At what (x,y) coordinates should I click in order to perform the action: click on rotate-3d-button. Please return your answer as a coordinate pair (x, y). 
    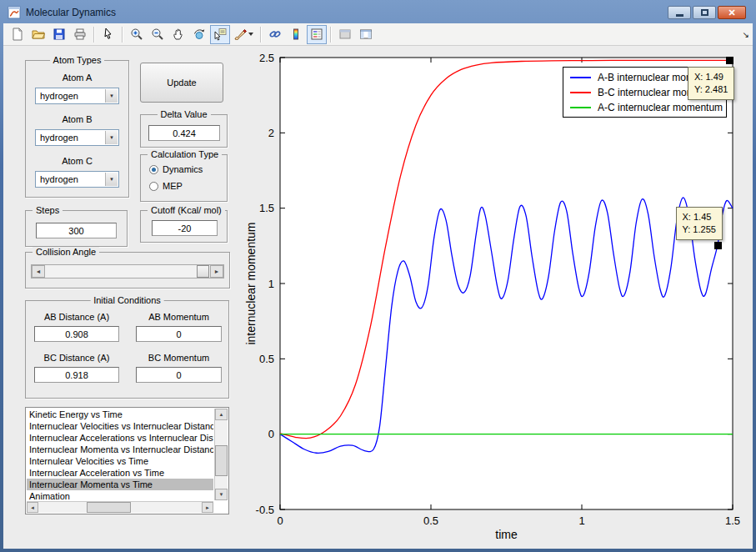
    Looking at the image, I should click on (199, 35).